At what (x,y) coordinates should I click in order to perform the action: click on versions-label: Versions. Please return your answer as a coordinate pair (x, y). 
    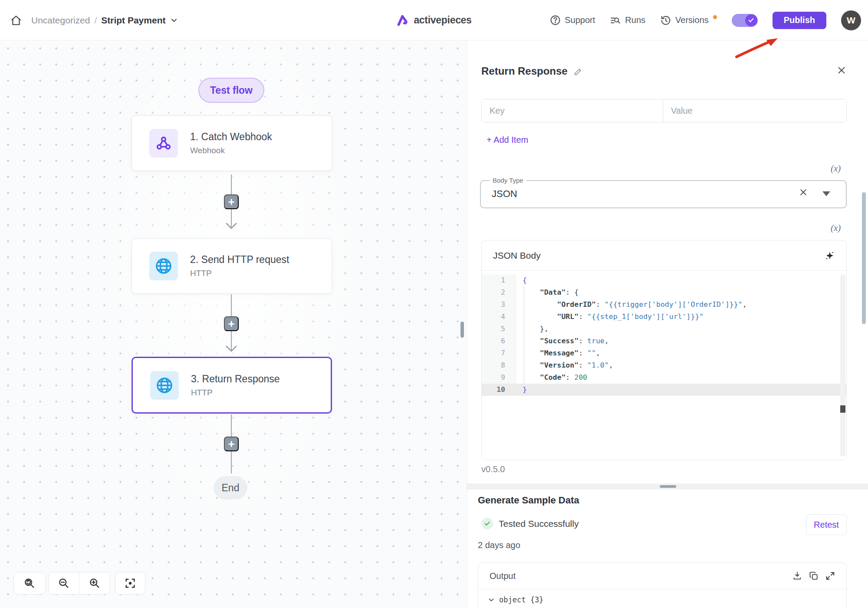
    Looking at the image, I should click on (692, 20).